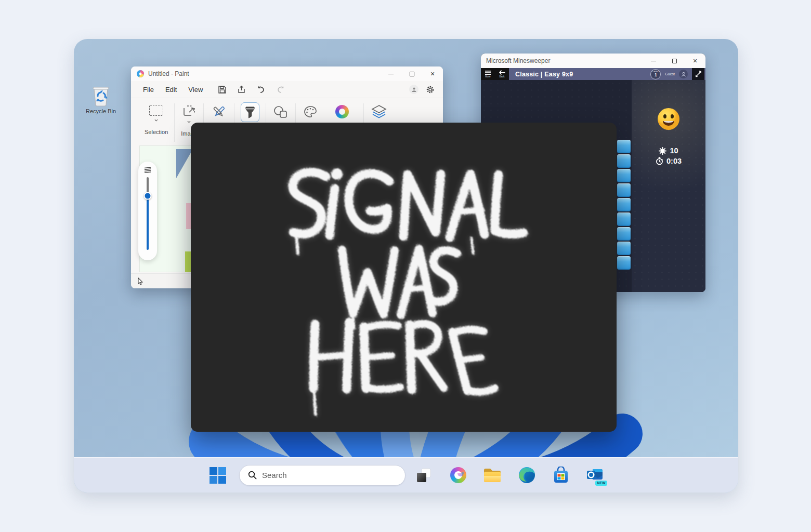 The image size is (811, 532). What do you see at coordinates (223, 89) in the screenshot?
I see `save-icon` at bounding box center [223, 89].